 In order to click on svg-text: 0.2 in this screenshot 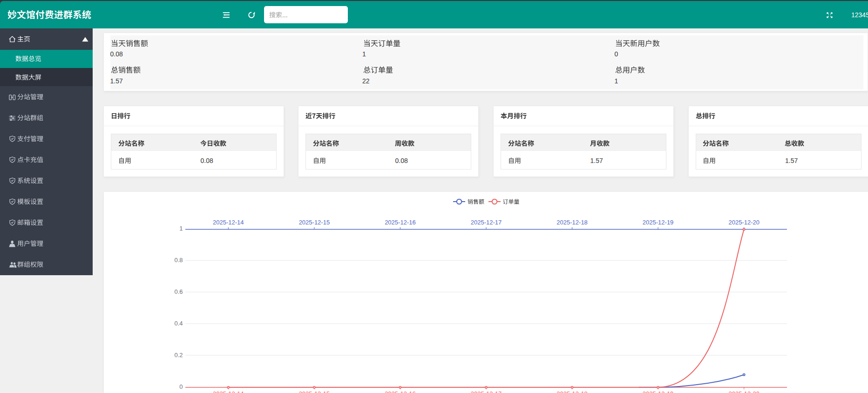, I will do `click(178, 355)`.